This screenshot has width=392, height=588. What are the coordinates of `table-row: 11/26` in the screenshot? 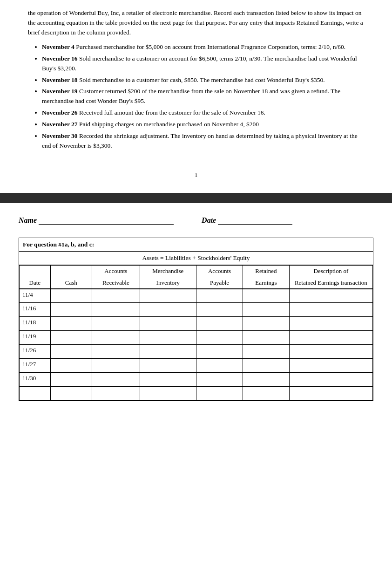 It's located at (196, 352).